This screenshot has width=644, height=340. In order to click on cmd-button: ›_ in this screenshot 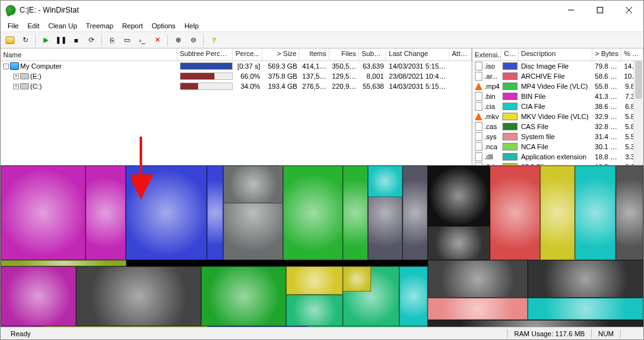, I will do `click(142, 40)`.